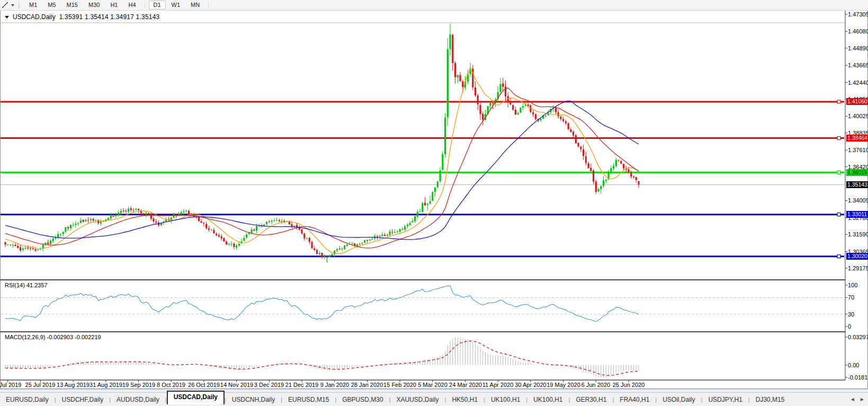 The width and height of the screenshot is (868, 406). I want to click on timeframe-button-m1: M1, so click(33, 5).